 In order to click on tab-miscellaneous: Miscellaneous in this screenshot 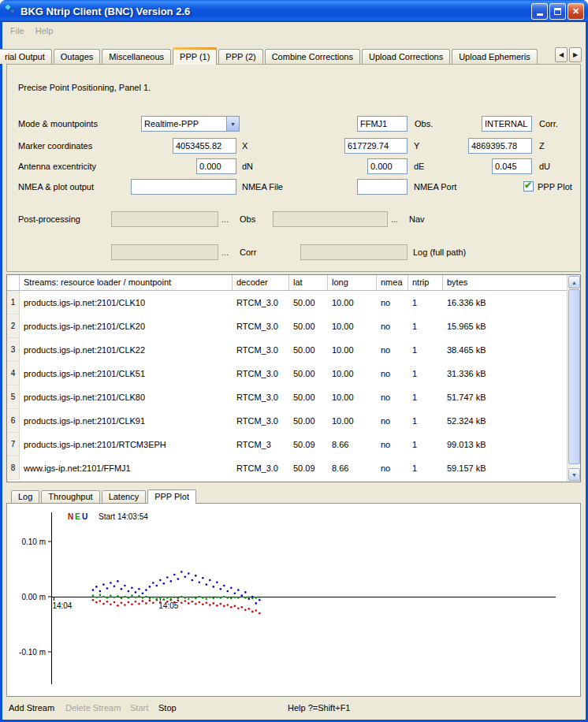, I will do `click(136, 57)`.